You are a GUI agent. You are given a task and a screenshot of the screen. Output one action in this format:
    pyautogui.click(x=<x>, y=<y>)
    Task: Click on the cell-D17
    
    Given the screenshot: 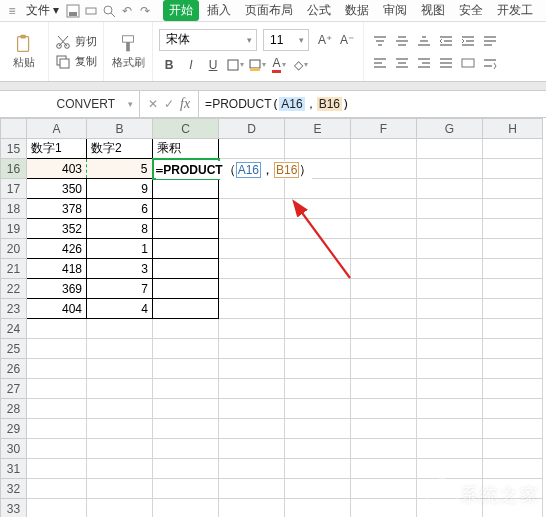 What is the action you would take?
    pyautogui.click(x=252, y=189)
    